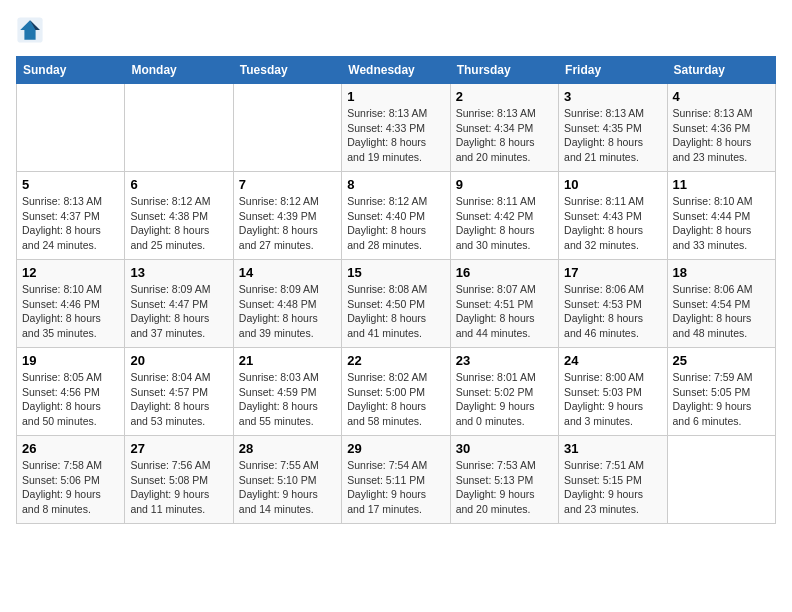  Describe the element at coordinates (613, 216) in the screenshot. I see `day-cell: 10Sunrise: 8:11 AM Sunset: 4:43 PM Dayli…` at that location.